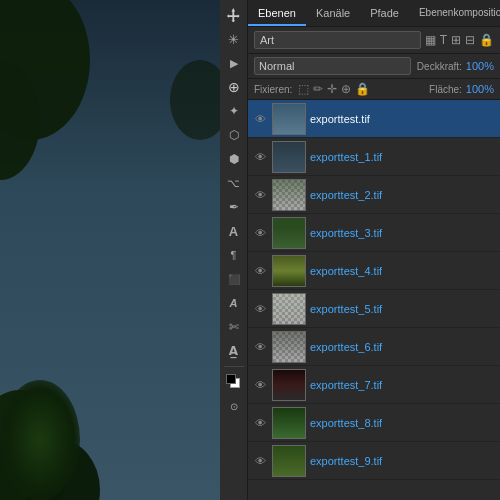 The height and width of the screenshot is (500, 500). Describe the element at coordinates (403, 119) in the screenshot. I see `layer-name: exporttest.tif` at that location.